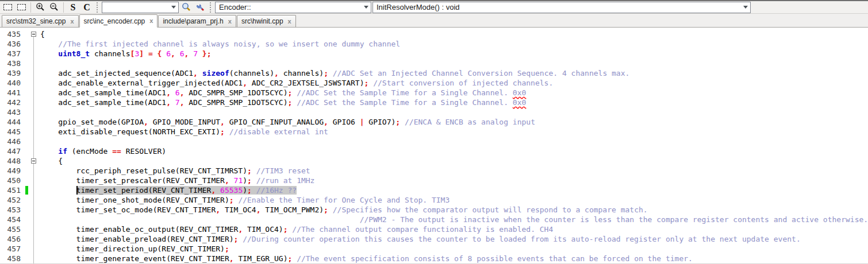  What do you see at coordinates (36, 21) in the screenshot?
I see `tab-label: src\stm32_sine.cpp` at bounding box center [36, 21].